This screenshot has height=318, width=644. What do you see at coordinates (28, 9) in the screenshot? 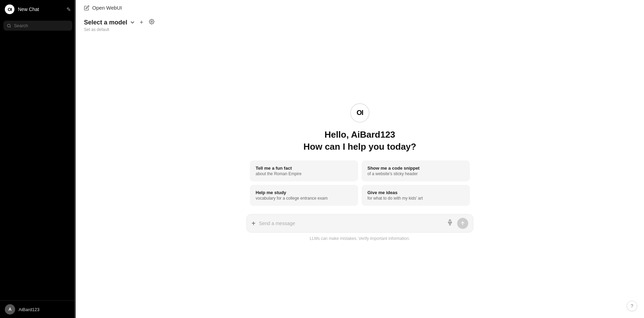
I see `new-chat-label: New Chat` at bounding box center [28, 9].